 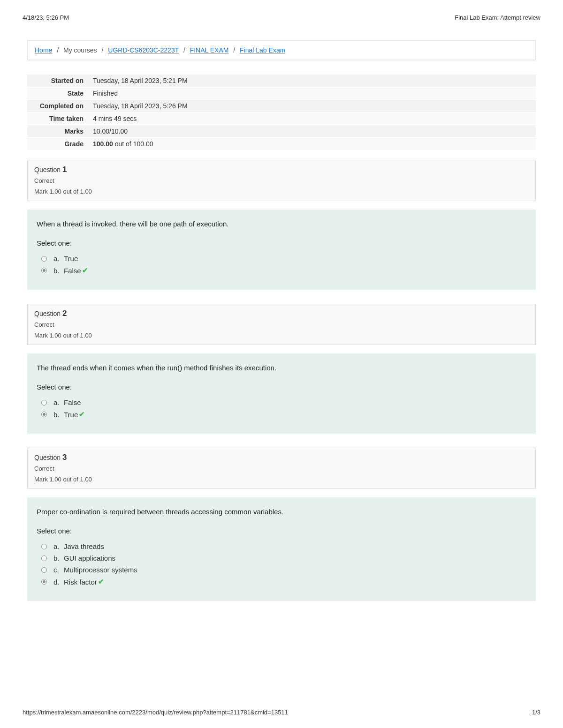 What do you see at coordinates (282, 106) in the screenshot?
I see `table-row: Completed on Tuesday, 18 April 2023, 5:2…` at bounding box center [282, 106].